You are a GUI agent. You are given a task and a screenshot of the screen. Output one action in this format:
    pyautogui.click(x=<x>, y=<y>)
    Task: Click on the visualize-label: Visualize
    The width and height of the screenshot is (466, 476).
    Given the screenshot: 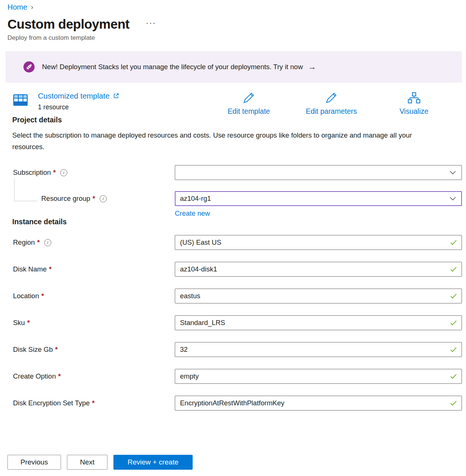 What is the action you would take?
    pyautogui.click(x=414, y=112)
    